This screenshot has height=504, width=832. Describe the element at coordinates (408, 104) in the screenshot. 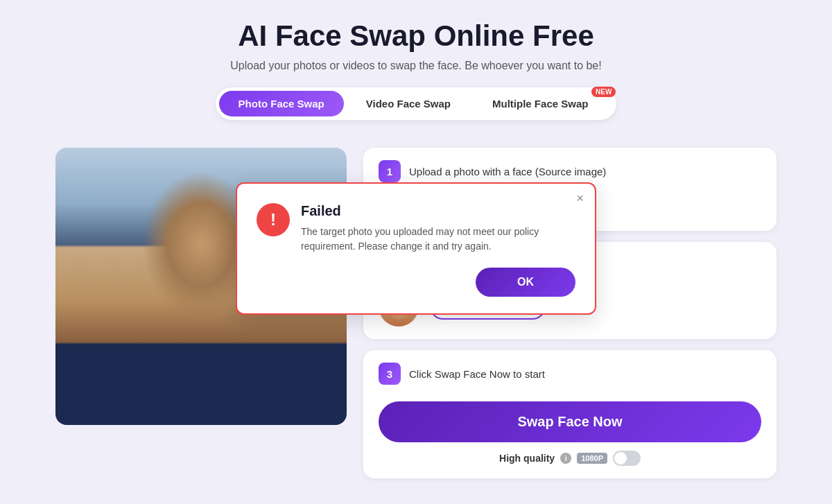

I see `tab-video: Video Face Swap` at that location.